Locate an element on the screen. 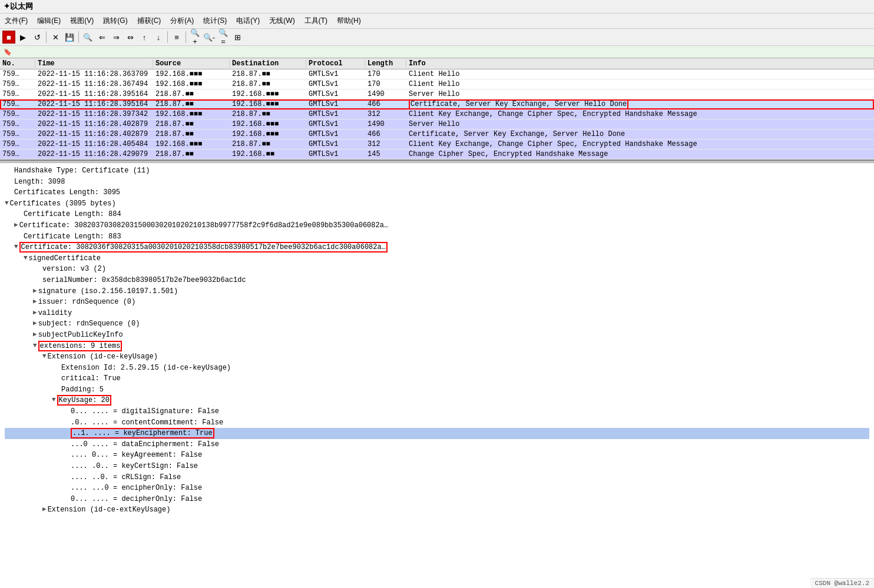  detail-line-text: Padding: 5 is located at coordinates (82, 390).